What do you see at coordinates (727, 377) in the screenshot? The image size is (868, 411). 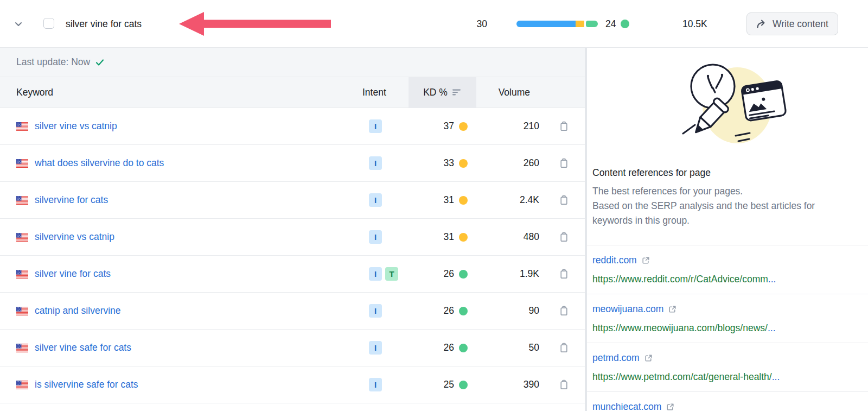 I see `reference-url: https://www.petmd.com/cat/general-health…` at bounding box center [727, 377].